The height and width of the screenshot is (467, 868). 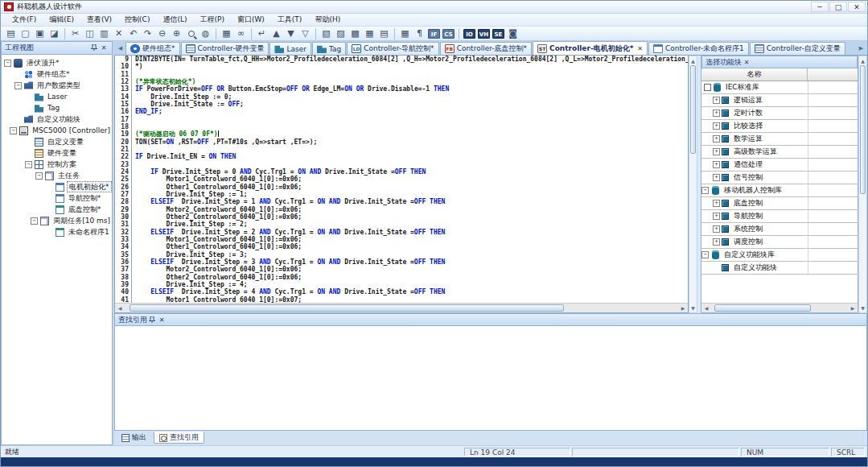 What do you see at coordinates (763, 308) in the screenshot?
I see `fb-hscroll-thumb` at bounding box center [763, 308].